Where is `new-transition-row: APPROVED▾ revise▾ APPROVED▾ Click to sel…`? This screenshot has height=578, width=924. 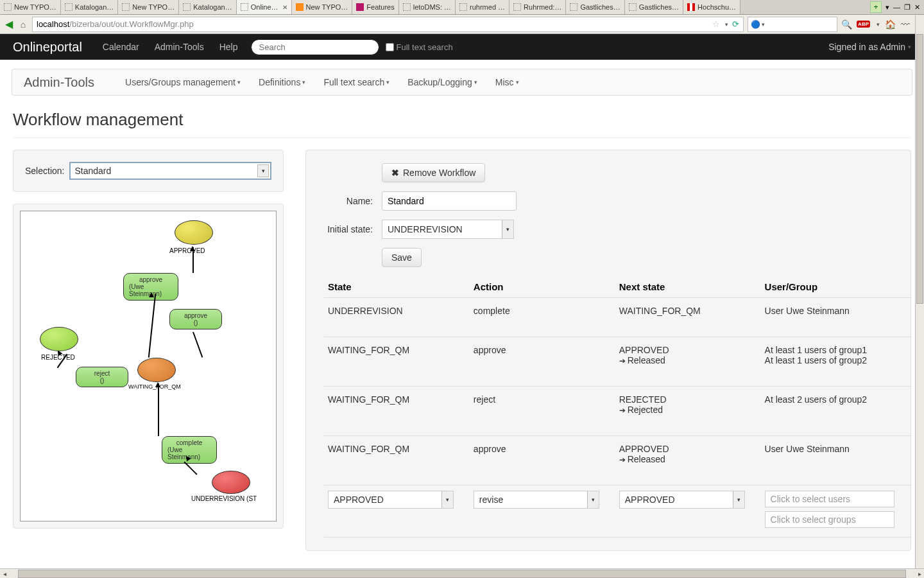
new-transition-row: APPROVED▾ revise▾ APPROVED▾ Click to sel… is located at coordinates (617, 511).